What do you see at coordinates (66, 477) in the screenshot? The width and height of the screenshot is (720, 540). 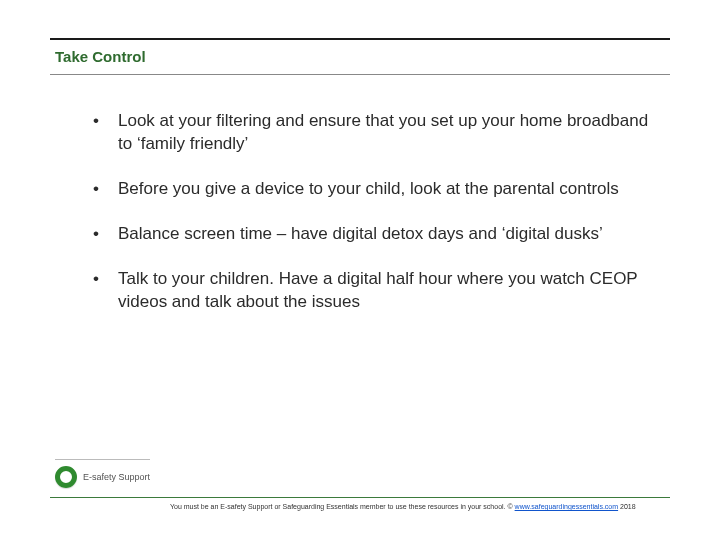 I see `logo-ring-icon` at bounding box center [66, 477].